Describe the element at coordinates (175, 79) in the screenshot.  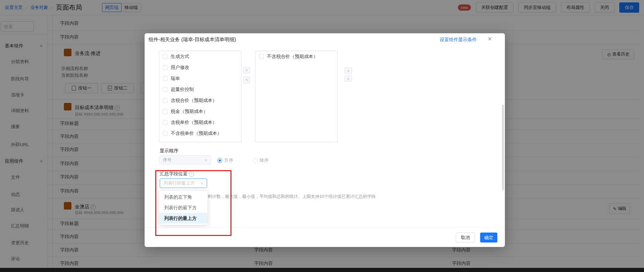
I see `list-item-label: 瑞幸` at that location.